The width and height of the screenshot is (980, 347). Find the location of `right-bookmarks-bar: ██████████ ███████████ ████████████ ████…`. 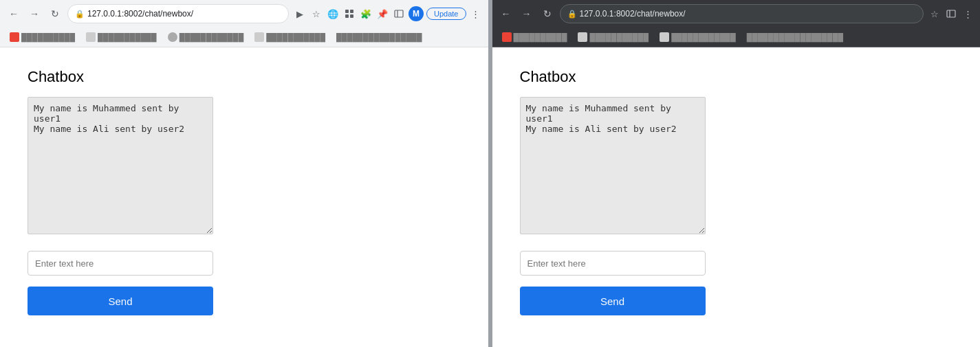

right-bookmarks-bar: ██████████ ███████████ ████████████ ████… is located at coordinates (737, 37).